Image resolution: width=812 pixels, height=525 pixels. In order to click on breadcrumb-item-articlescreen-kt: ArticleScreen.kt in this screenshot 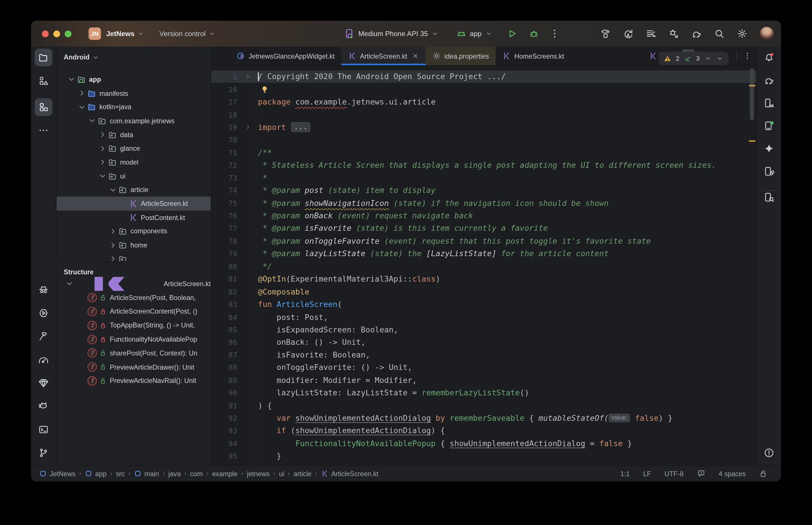, I will do `click(350, 473)`.